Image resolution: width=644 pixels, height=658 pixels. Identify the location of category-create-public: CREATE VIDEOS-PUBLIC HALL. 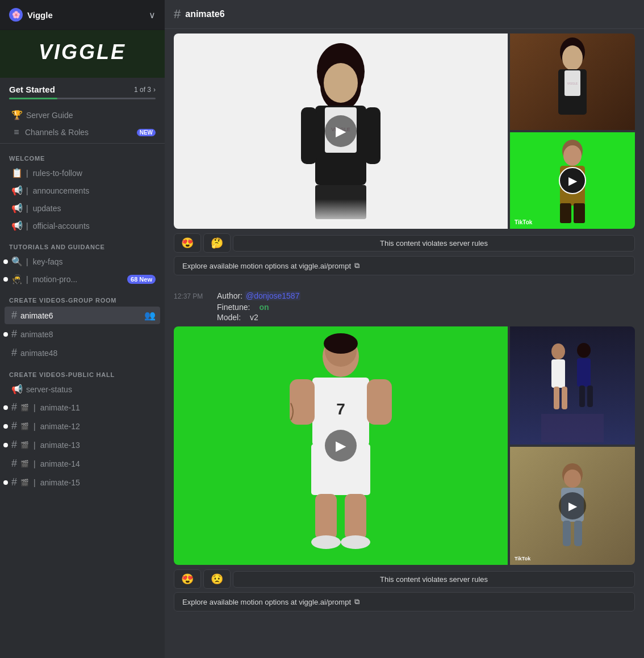
(82, 371).